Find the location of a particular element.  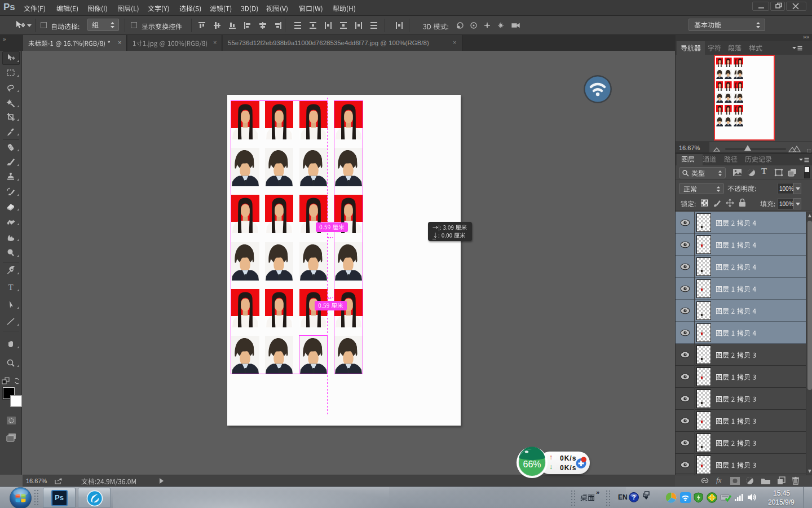

svg-text: 66% is located at coordinates (532, 464).